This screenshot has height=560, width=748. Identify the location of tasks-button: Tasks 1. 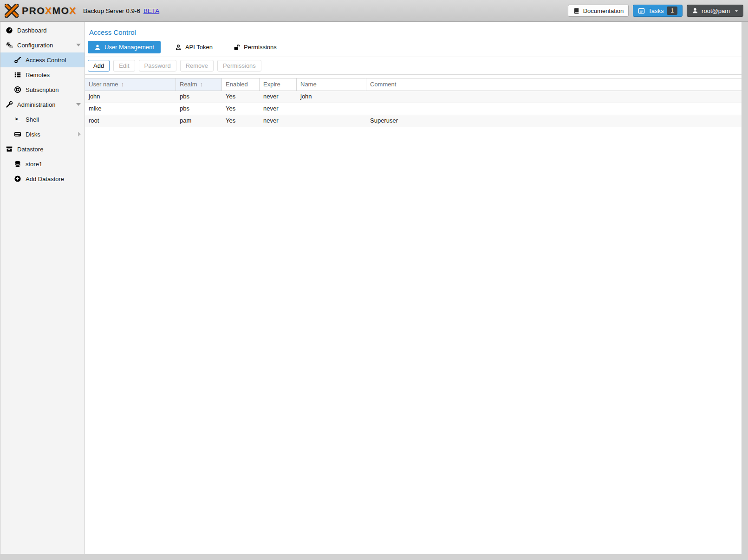
(657, 11).